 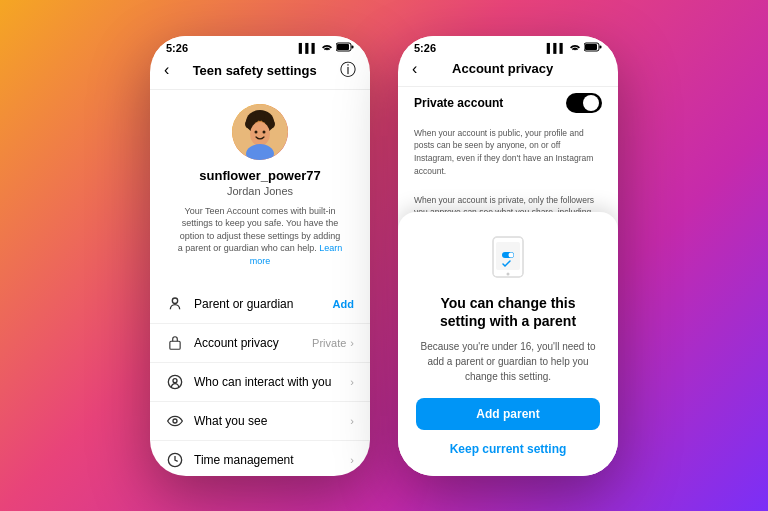 What do you see at coordinates (508, 449) in the screenshot?
I see `keep-setting-button: Keep current setting` at bounding box center [508, 449].